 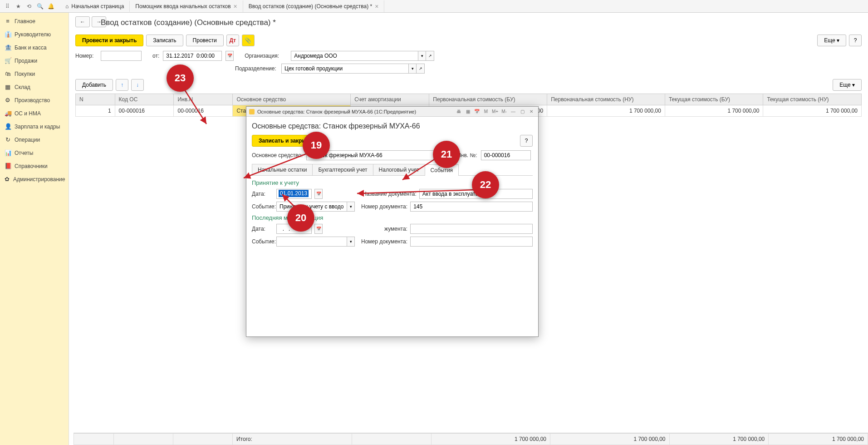 What do you see at coordinates (847, 85) in the screenshot?
I see `more-table-button: Еще ▾` at bounding box center [847, 85].